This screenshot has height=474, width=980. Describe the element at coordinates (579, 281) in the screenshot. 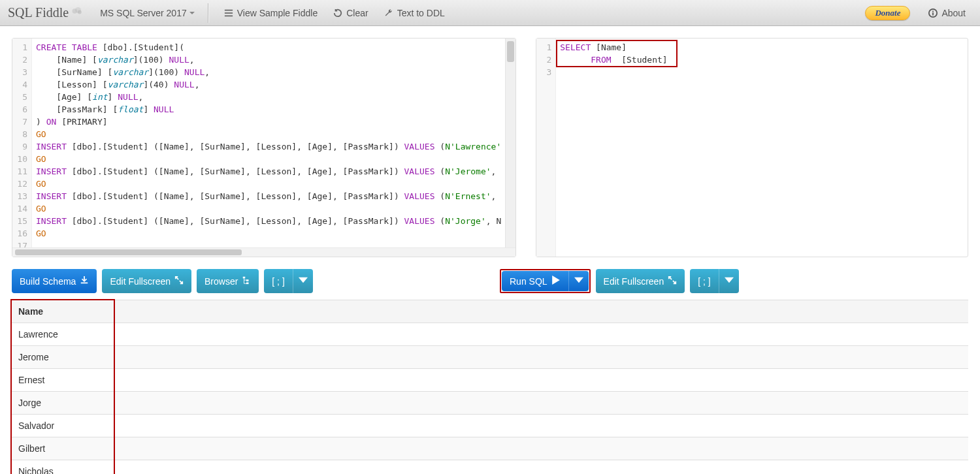

I see `run-sql-caret` at that location.